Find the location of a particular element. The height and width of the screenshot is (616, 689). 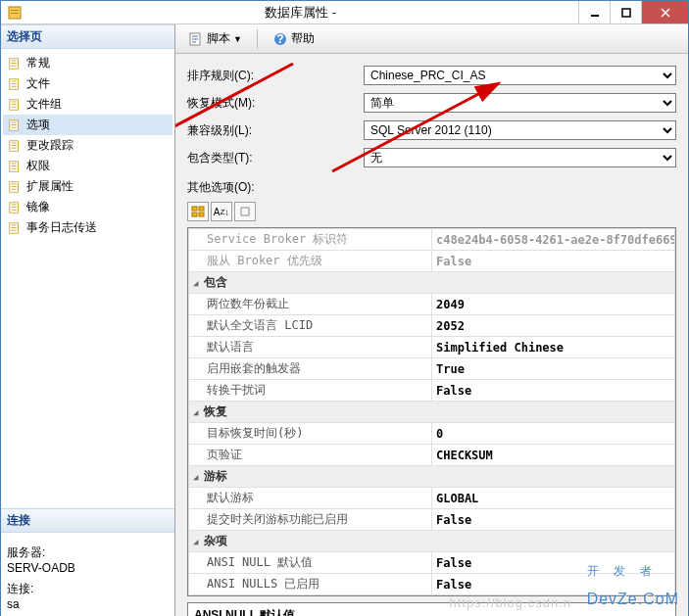

page-nav: 常规文件文件组选项更改跟踪权限扩展属性镜像事务日志传送 is located at coordinates (88, 145).